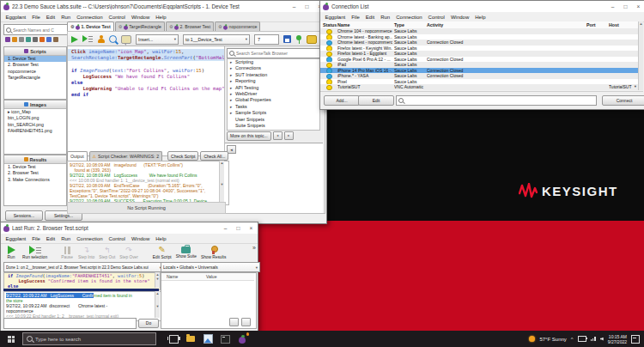 The width and height of the screenshot is (644, 347). I want to click on person-icon, so click(42, 40).